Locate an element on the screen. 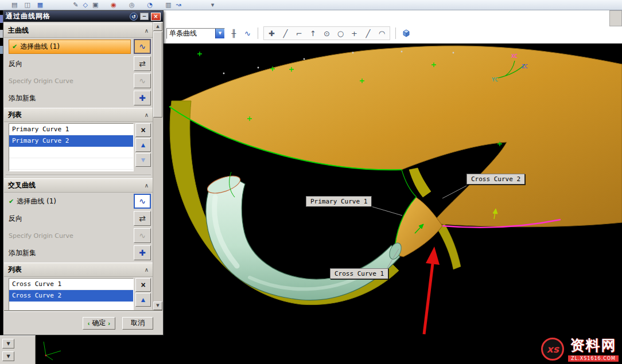  save-icon: ▦ is located at coordinates (40, 5).